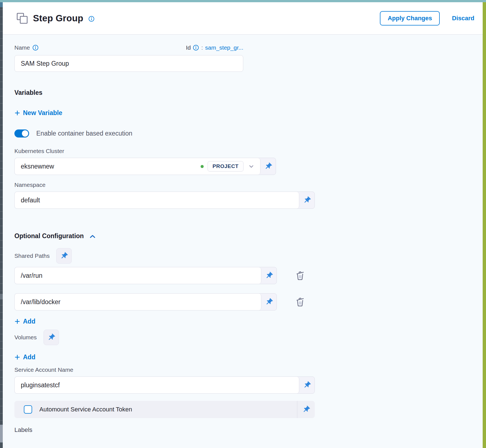 This screenshot has height=448, width=486. What do you see at coordinates (129, 48) in the screenshot?
I see `name-id-row: Name Id : sam_step_gr...` at bounding box center [129, 48].